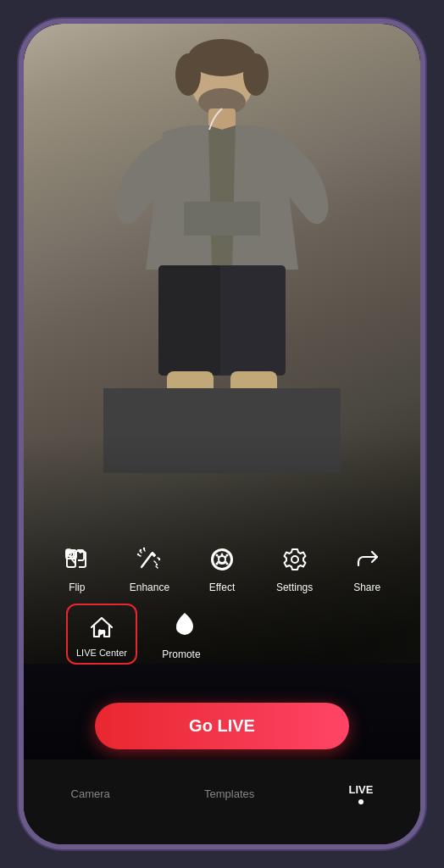 This screenshot has height=868, width=444. I want to click on toolbar-row-1: Flip, so click(222, 567).